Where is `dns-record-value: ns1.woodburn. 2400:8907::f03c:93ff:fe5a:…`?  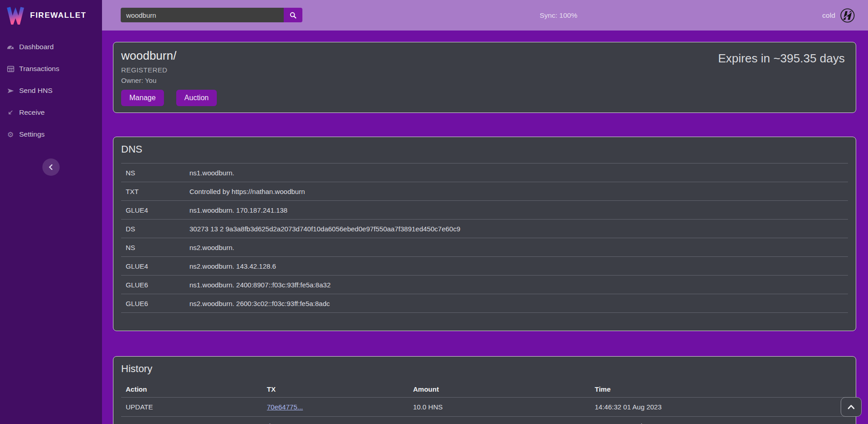
dns-record-value: ns1.woodburn. 2400:8907::f03c:93ff:fe5a:… is located at coordinates (260, 285).